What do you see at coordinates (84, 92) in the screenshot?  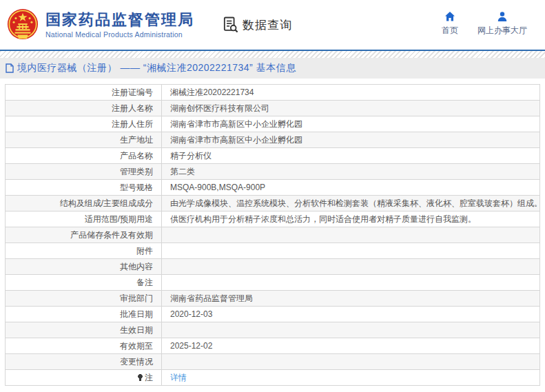 I see `row-label: 注册证编号` at bounding box center [84, 92].